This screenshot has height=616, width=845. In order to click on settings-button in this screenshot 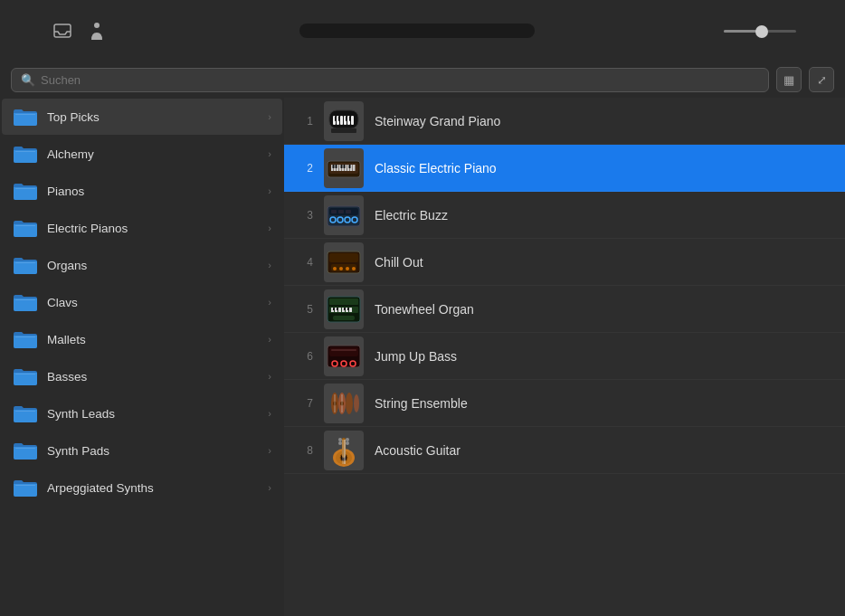, I will do `click(817, 31)`.